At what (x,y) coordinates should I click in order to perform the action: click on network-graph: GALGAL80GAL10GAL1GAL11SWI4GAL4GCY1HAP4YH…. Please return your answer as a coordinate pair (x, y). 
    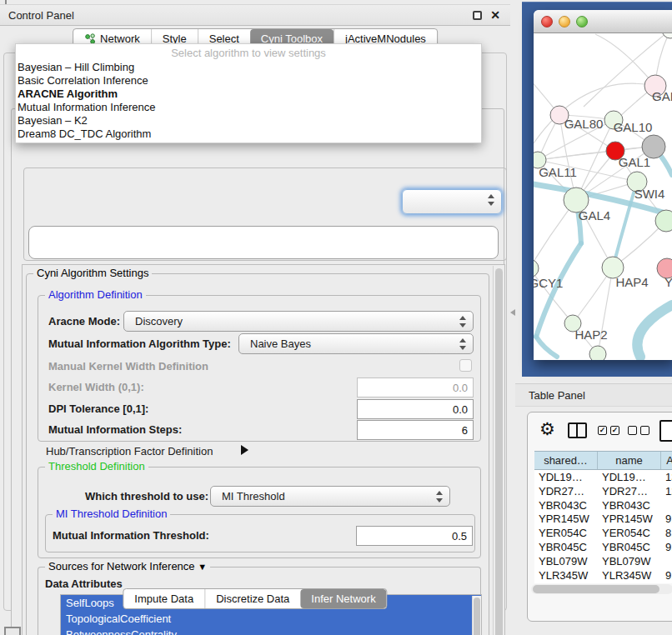
    Looking at the image, I should click on (603, 197).